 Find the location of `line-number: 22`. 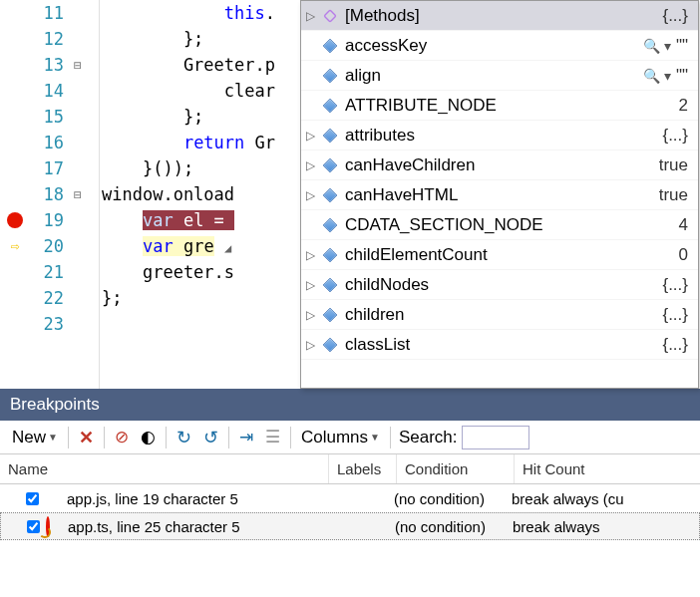

line-number: 22 is located at coordinates (50, 298).